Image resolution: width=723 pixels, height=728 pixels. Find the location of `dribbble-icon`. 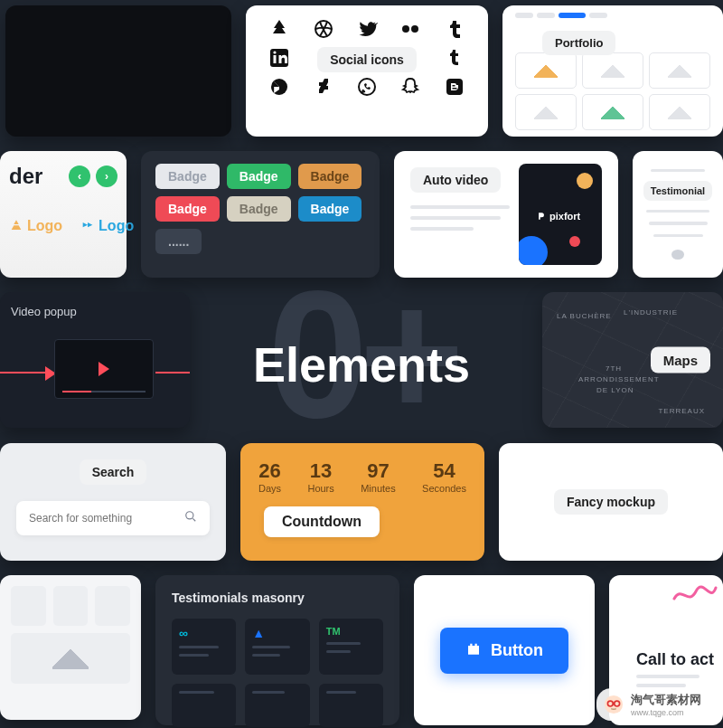

dribbble-icon is located at coordinates (324, 31).